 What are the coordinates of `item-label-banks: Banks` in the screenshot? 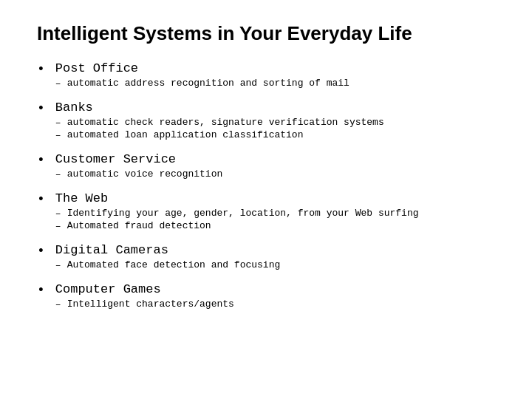 It's located at (275, 108).